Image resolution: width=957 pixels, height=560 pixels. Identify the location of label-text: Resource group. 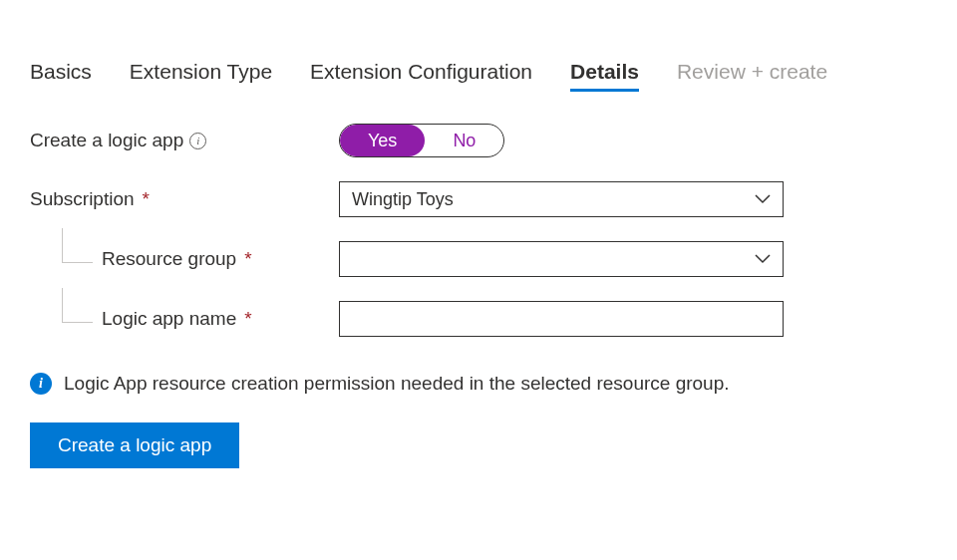
(169, 259).